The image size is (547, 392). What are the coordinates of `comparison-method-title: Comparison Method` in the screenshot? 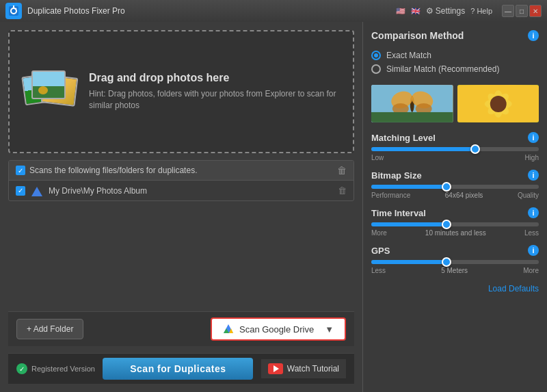 It's located at (417, 36).